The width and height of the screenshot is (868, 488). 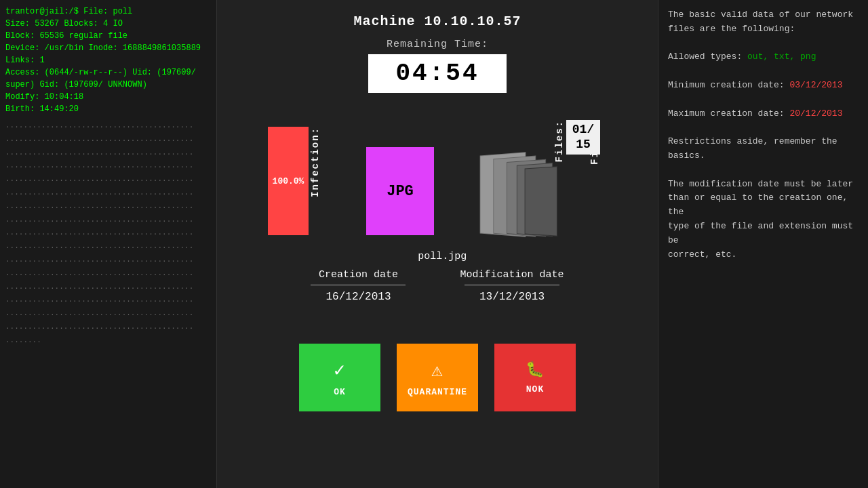 What do you see at coordinates (437, 45) in the screenshot?
I see `remaining-label: Remaining Time:` at bounding box center [437, 45].